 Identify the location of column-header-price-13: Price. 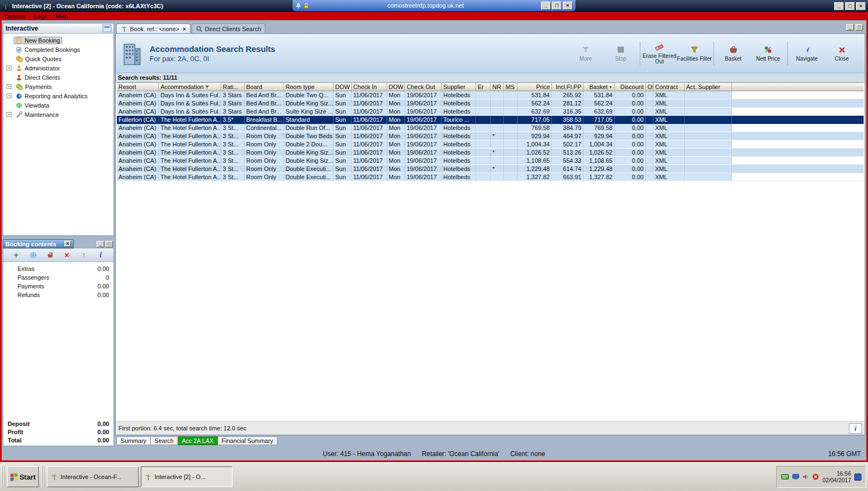
(535, 87).